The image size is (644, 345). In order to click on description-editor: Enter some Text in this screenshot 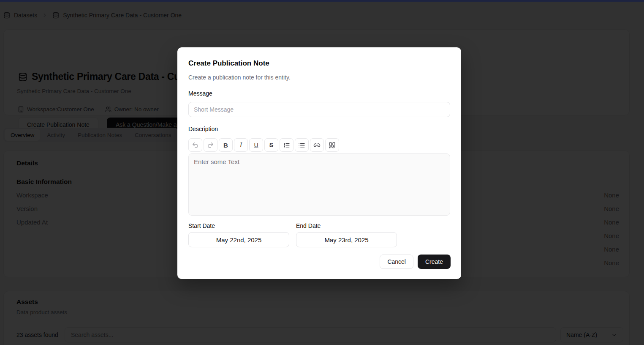, I will do `click(319, 184)`.